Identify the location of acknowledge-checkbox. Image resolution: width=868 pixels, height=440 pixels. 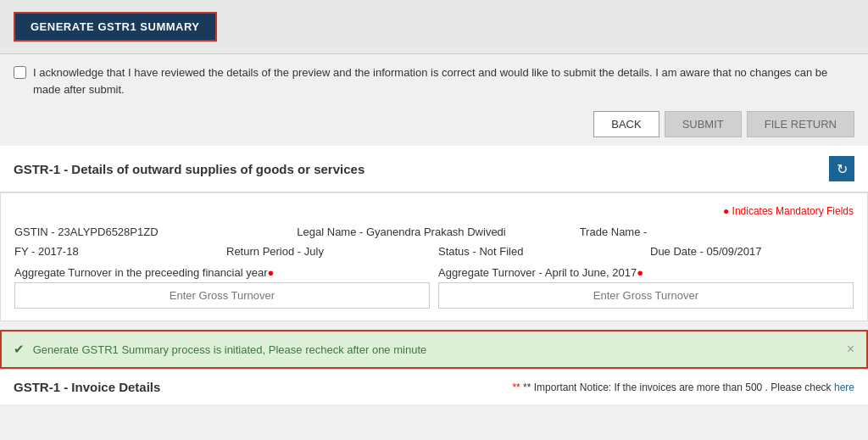
(20, 73).